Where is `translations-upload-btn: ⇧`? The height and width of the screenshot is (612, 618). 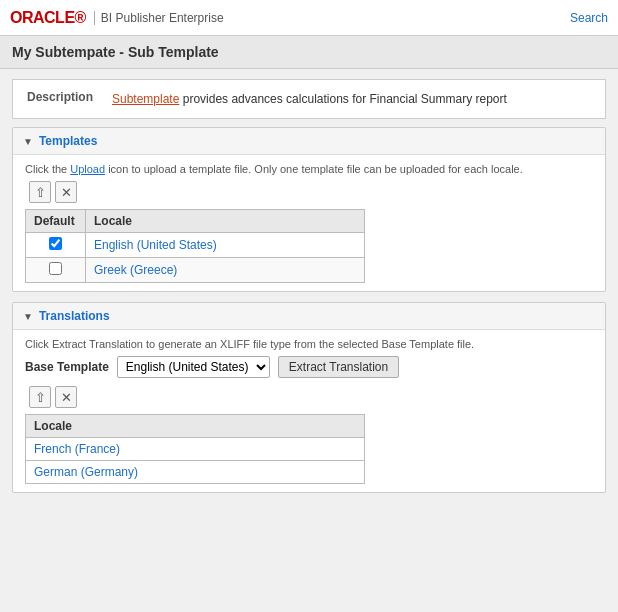 translations-upload-btn: ⇧ is located at coordinates (40, 397).